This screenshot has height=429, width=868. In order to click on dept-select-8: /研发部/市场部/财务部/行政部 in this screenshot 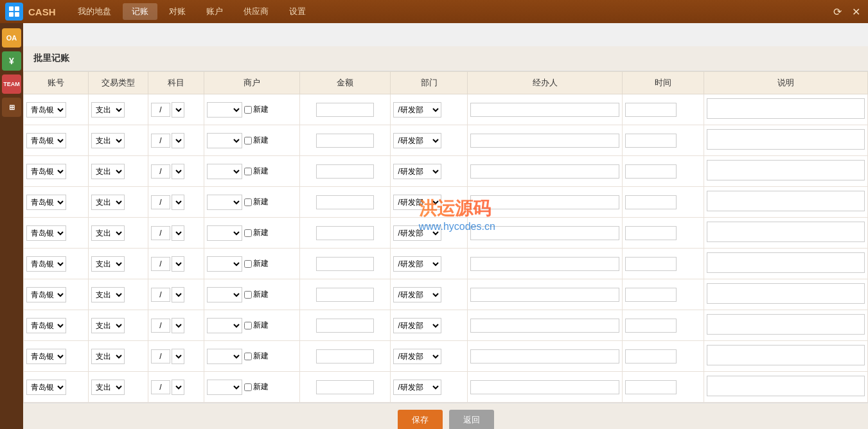, I will do `click(418, 356)`.